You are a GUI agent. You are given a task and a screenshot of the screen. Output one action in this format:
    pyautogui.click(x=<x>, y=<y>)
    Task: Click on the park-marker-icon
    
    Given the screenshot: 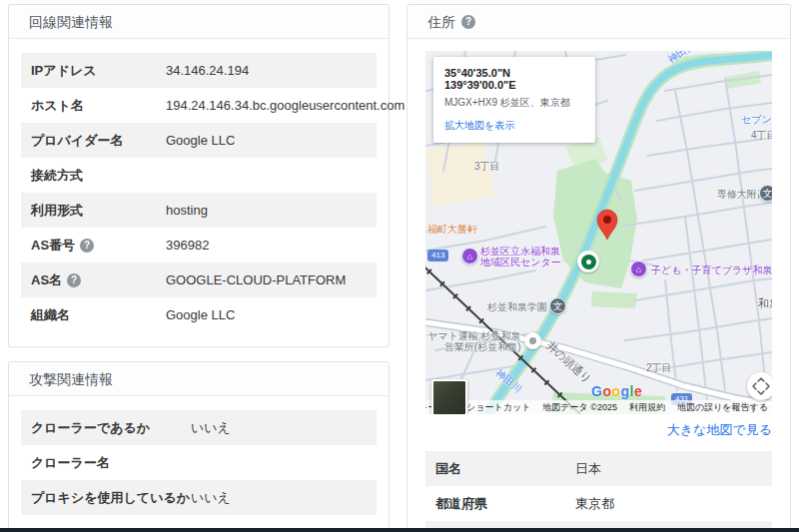 What is the action you would take?
    pyautogui.click(x=588, y=262)
    